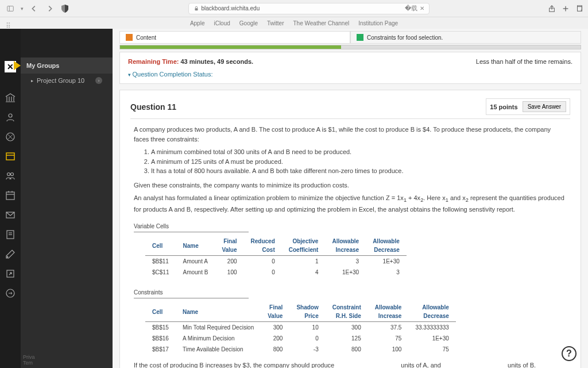 The height and width of the screenshot is (368, 588). Describe the element at coordinates (566, 9) in the screenshot. I see `add-icon` at that location.